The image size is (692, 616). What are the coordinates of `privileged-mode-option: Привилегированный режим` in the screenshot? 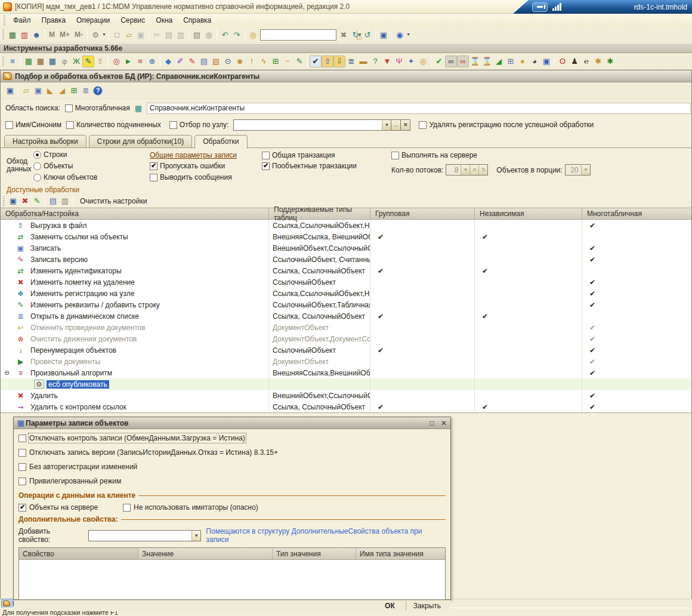 It's located at (232, 481).